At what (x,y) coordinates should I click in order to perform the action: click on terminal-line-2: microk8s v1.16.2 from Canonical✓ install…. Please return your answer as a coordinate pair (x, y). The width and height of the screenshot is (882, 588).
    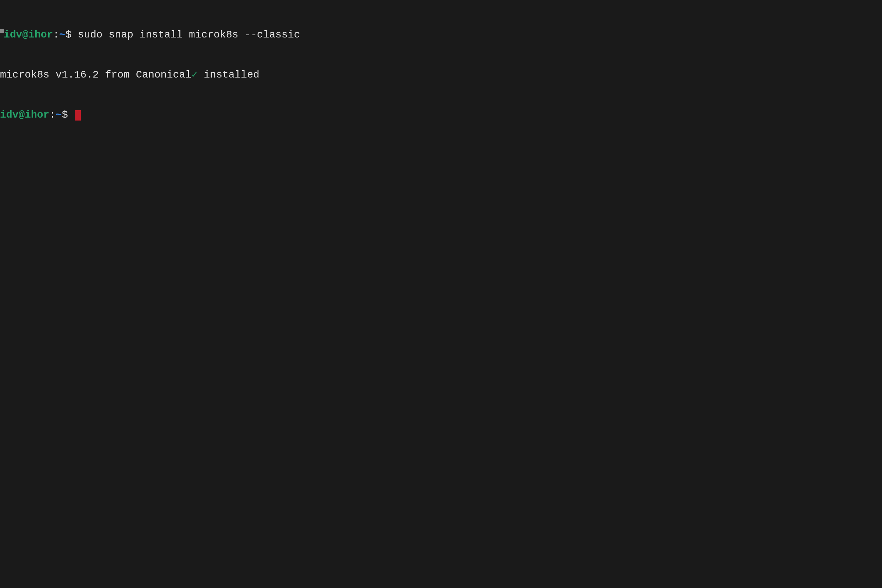
    Looking at the image, I should click on (441, 75).